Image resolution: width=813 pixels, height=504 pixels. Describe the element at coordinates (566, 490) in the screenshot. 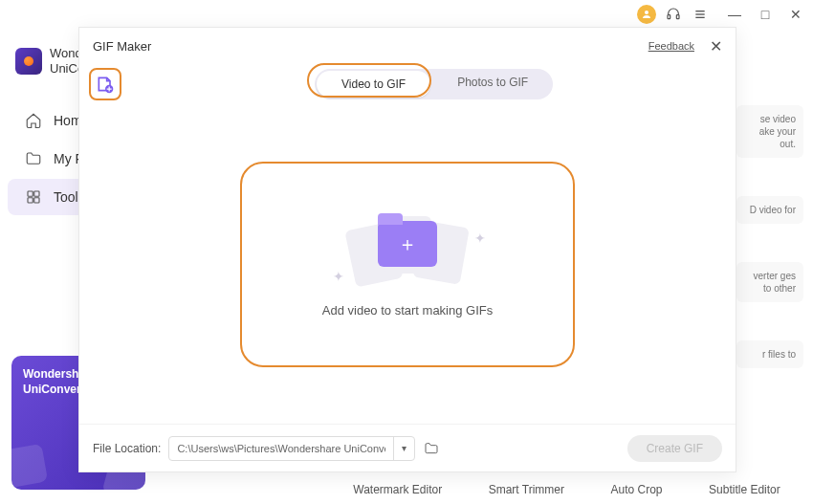

I see `bottom-tools: Watermark Editor Smart Trimmer Auto Crop…` at that location.